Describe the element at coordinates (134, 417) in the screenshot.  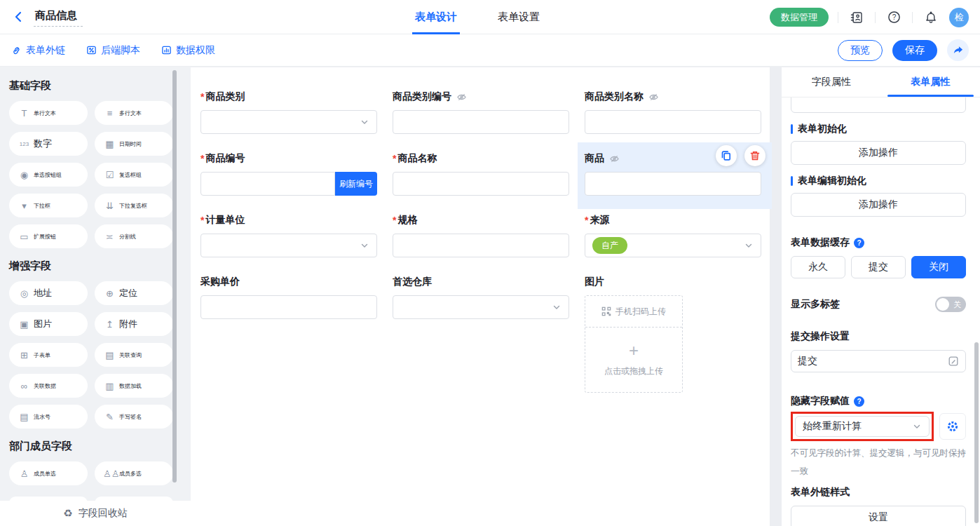
I see `palette-field-item: ✎ 手写签名` at that location.